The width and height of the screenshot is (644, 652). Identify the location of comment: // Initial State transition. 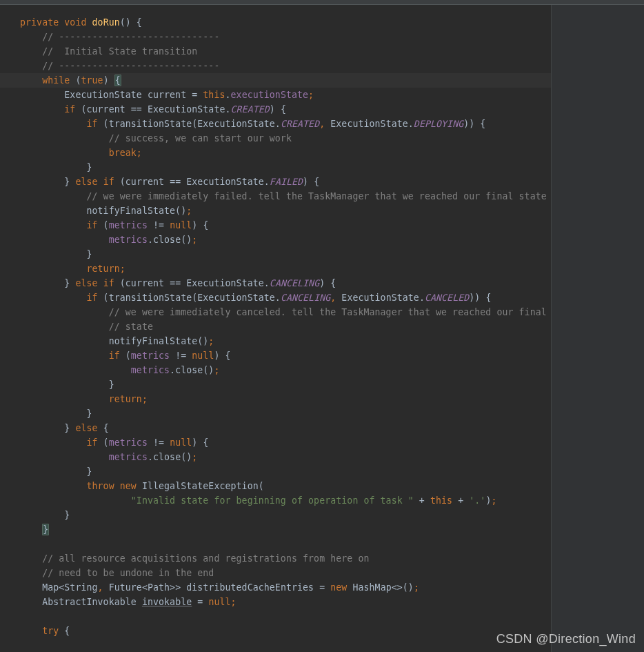
(120, 51).